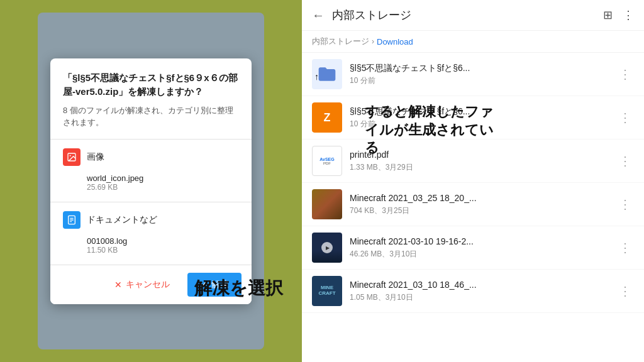  I want to click on breadcrumb-chevron-icon: ›, so click(373, 41).